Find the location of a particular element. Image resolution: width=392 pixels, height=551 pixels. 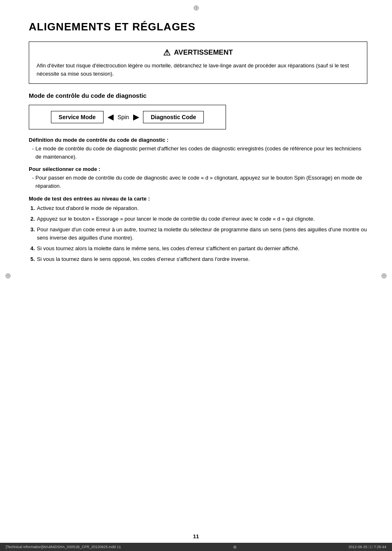

list-item: 1.Activez tout d'abord le mode de répara… is located at coordinates (198, 208).